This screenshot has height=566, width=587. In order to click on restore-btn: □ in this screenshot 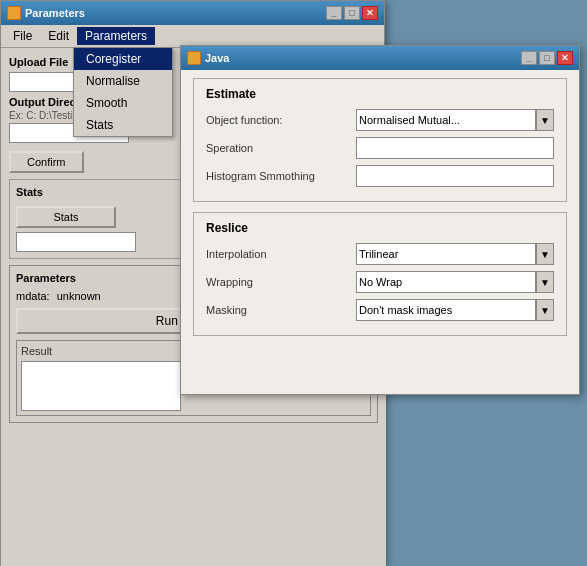, I will do `click(352, 13)`.